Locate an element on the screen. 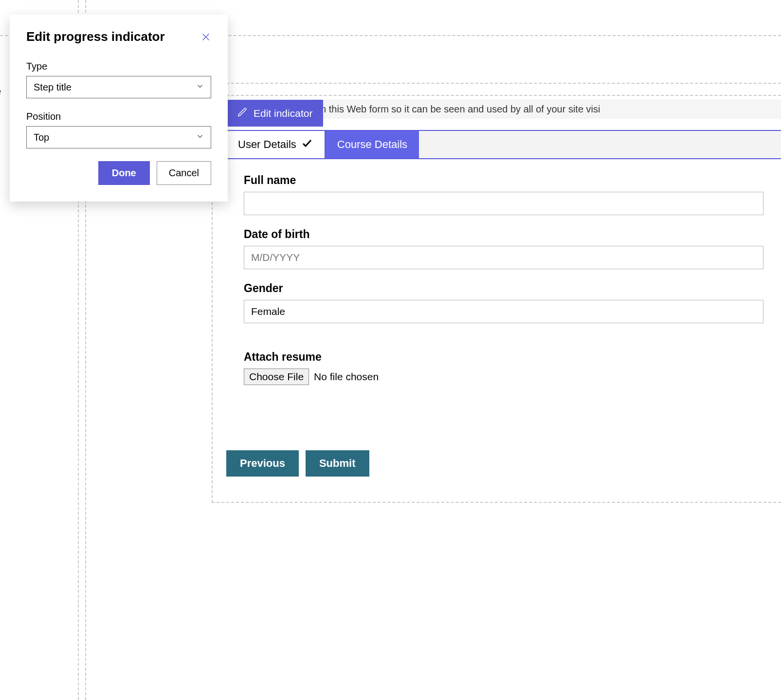 The image size is (781, 700). tab-user-details: User Details is located at coordinates (276, 145).